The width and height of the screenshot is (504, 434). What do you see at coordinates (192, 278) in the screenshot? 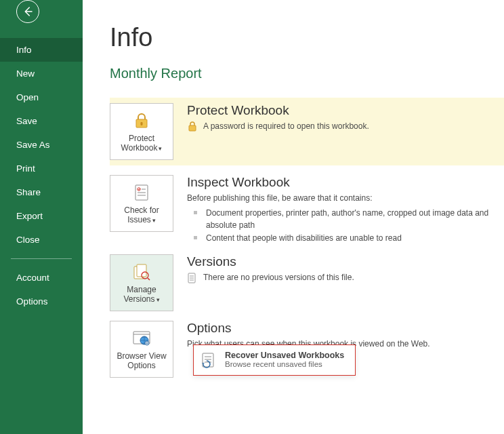
I see `document-icon` at bounding box center [192, 278].